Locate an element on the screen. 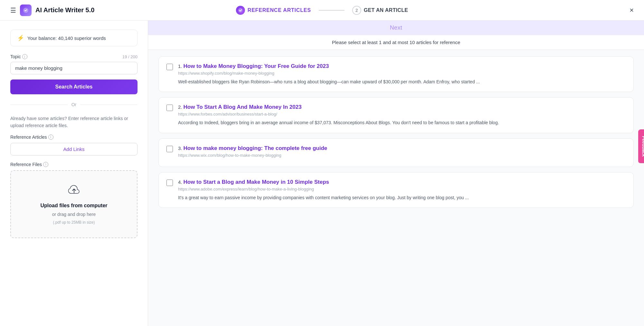 Image resolution: width=644 pixels, height=326 pixels. article-2-url: https://www.forbes.com/advisor/business/… is located at coordinates (402, 114).